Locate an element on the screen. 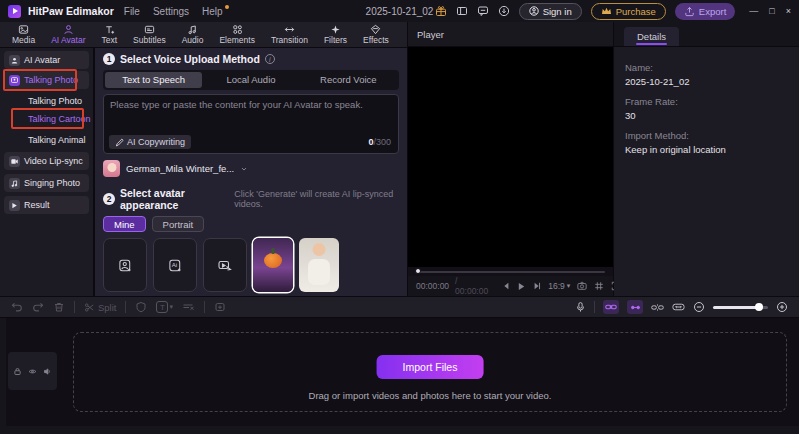  previous-frame-icon is located at coordinates (506, 286).